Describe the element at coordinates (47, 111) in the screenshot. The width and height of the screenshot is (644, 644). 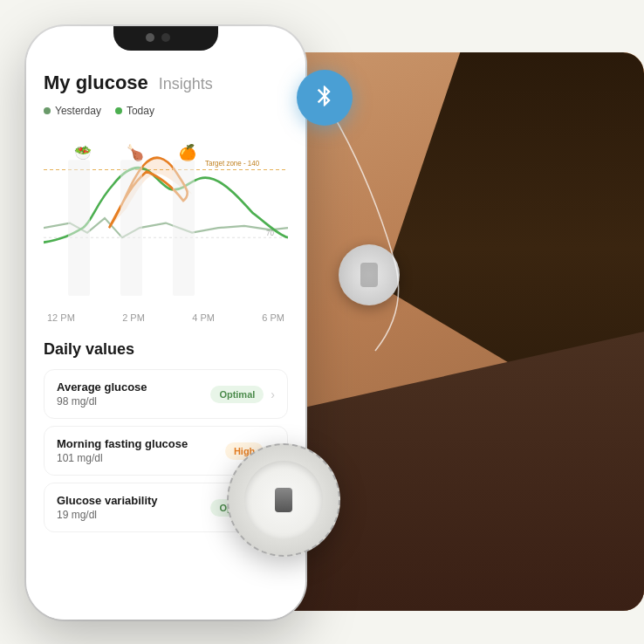
I see `yesterday-dot` at that location.